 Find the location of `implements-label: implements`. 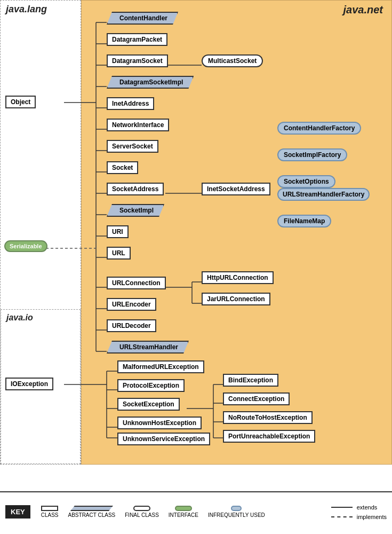

implements-label: implements is located at coordinates (372, 517).